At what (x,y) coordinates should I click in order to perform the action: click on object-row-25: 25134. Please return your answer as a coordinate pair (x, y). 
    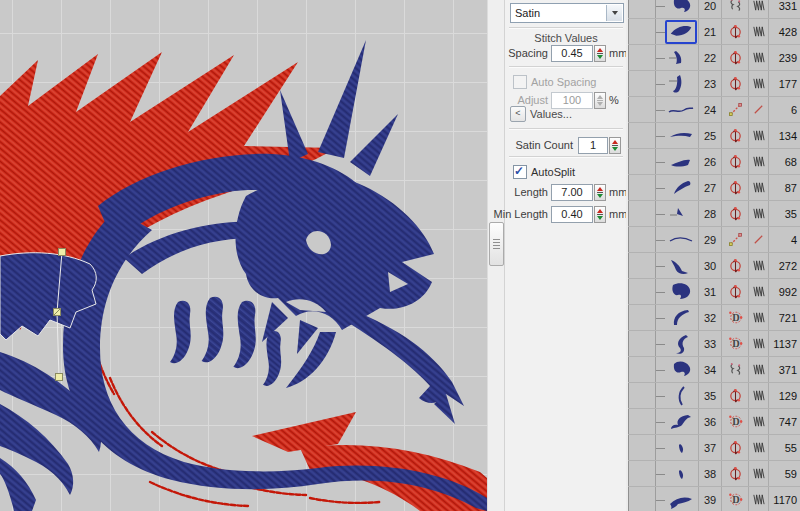
    Looking at the image, I should click on (714, 136).